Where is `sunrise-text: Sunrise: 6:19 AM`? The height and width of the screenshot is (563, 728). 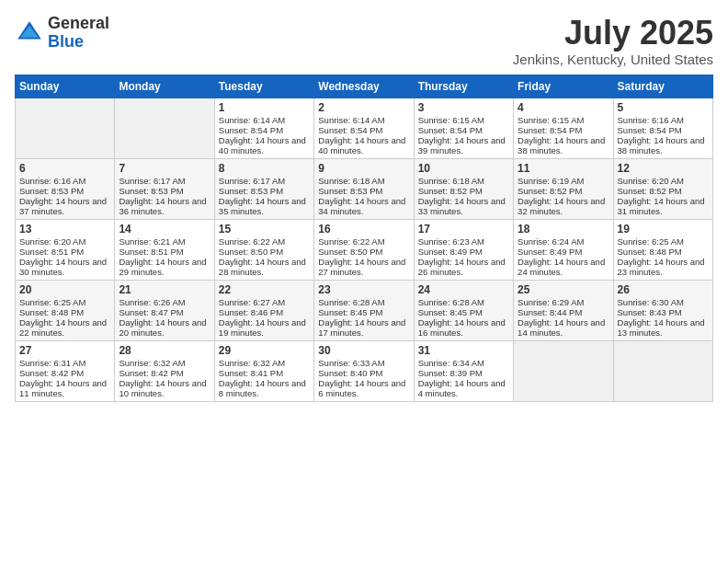 sunrise-text: Sunrise: 6:19 AM is located at coordinates (563, 180).